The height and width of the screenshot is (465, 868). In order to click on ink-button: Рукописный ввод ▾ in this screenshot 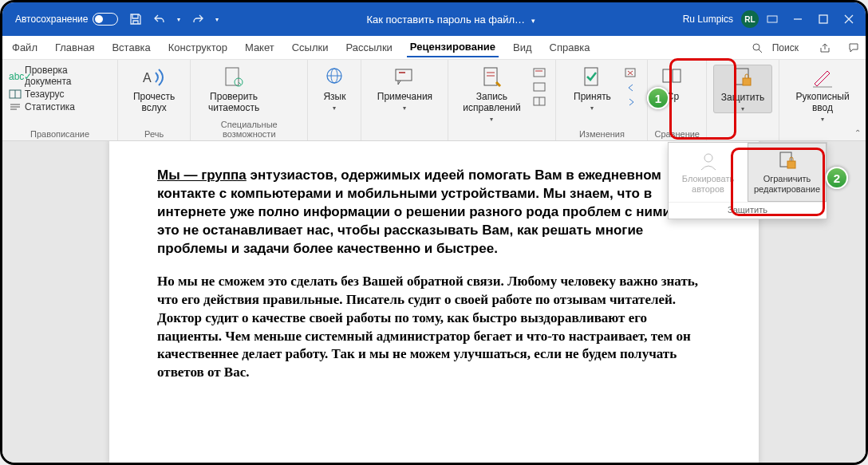, I will do `click(823, 94)`.